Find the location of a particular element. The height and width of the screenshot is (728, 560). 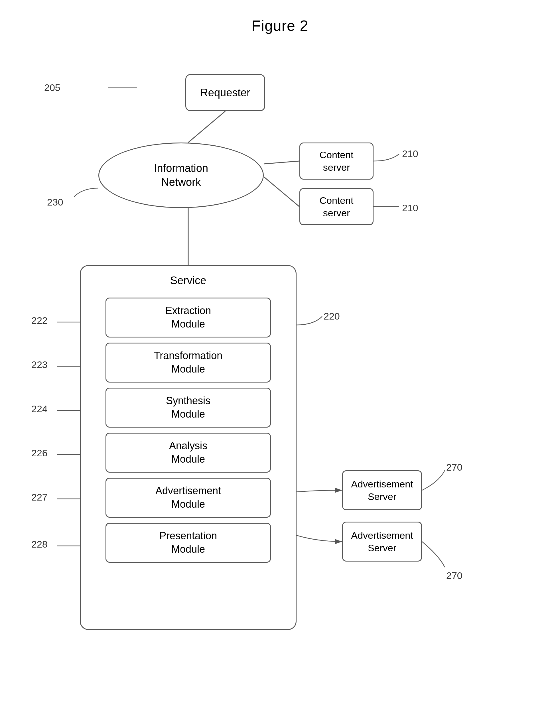

ref-230: 230 is located at coordinates (55, 202).